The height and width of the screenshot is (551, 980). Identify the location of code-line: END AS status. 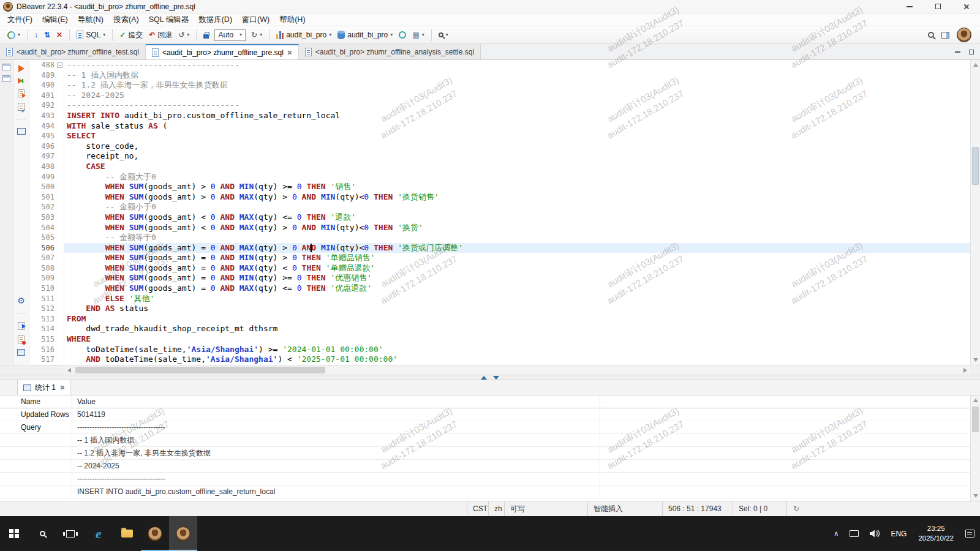
(517, 309).